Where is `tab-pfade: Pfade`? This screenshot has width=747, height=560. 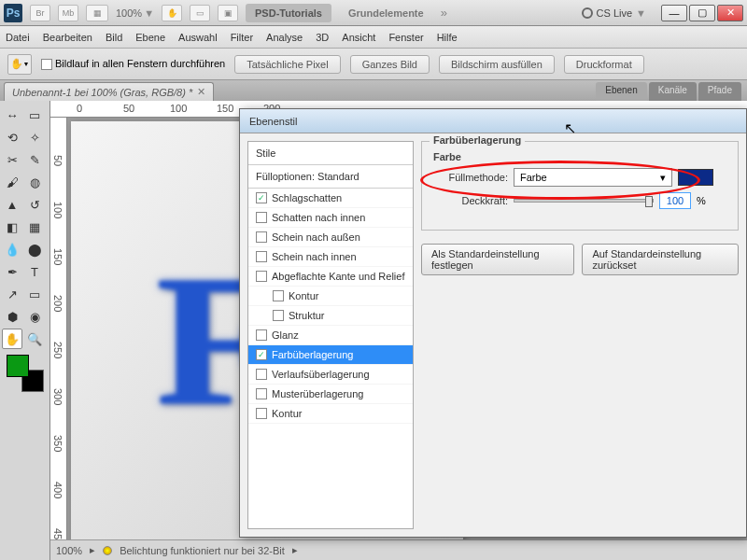
tab-pfade: Pfade is located at coordinates (720, 92).